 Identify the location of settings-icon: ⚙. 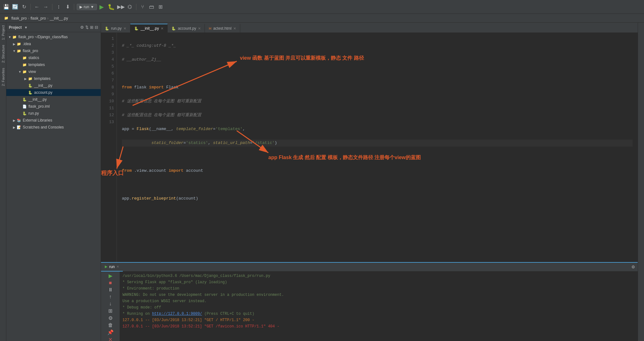
(633, 267).